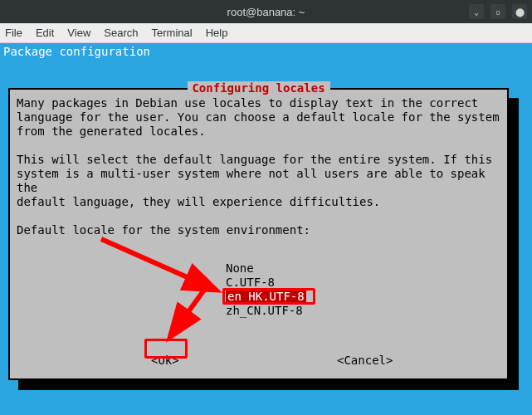 Image resolution: width=532 pixels, height=415 pixels. What do you see at coordinates (266, 310) in the screenshot?
I see `locale-option-zh-cn: zh_CN.UTF-8` at bounding box center [266, 310].